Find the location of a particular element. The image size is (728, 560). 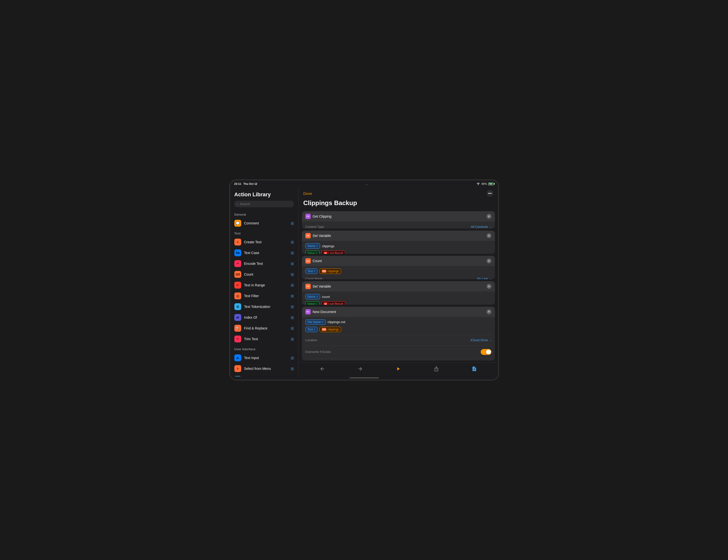

forward-button is located at coordinates (360, 369).